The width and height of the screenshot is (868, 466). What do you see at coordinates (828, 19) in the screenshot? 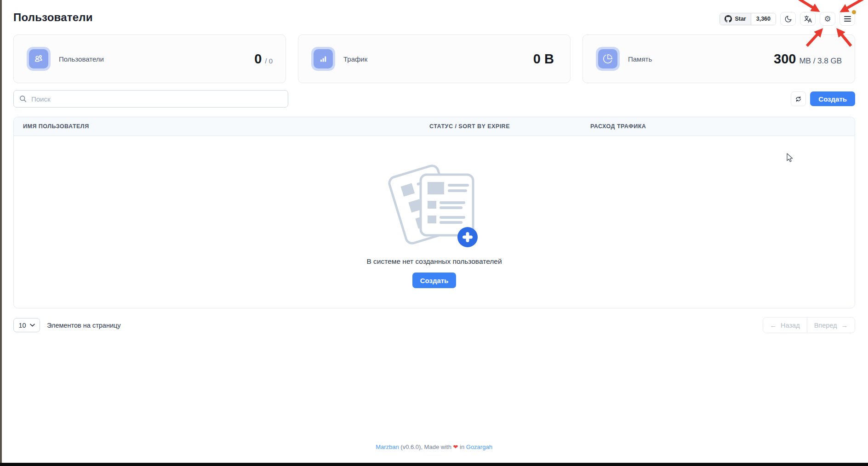
I see `gear-icon: ⚙` at bounding box center [828, 19].